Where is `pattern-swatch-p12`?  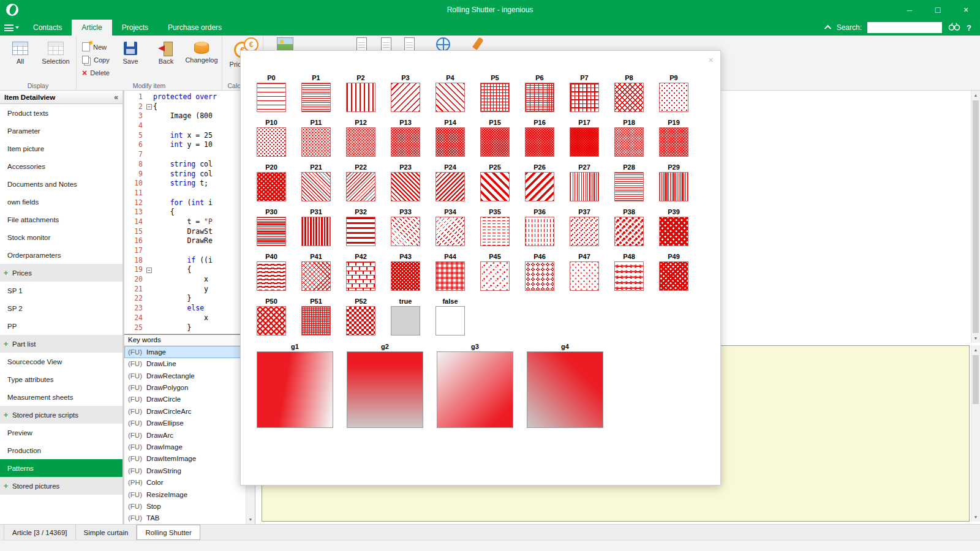
pattern-swatch-p12 is located at coordinates (361, 142).